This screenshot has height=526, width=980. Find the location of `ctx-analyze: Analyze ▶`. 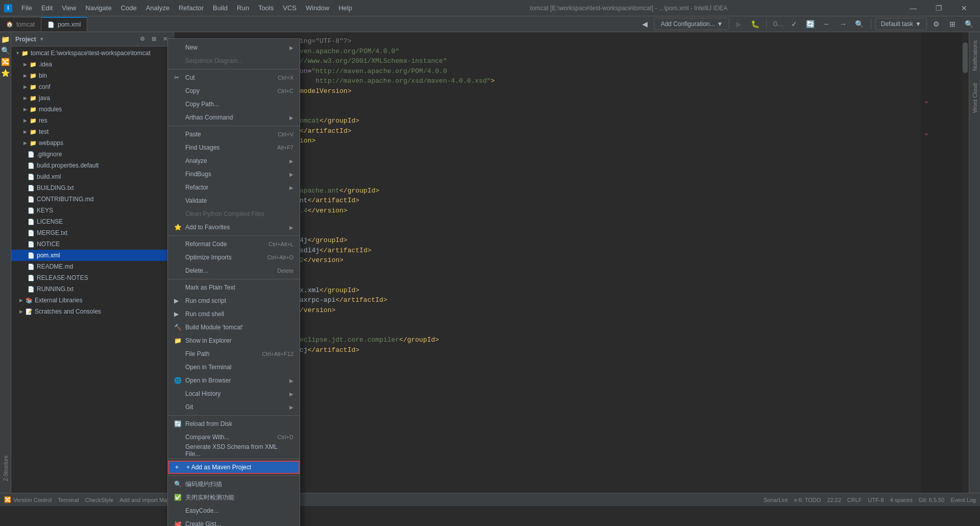

ctx-analyze: Analyze ▶ is located at coordinates (234, 161).